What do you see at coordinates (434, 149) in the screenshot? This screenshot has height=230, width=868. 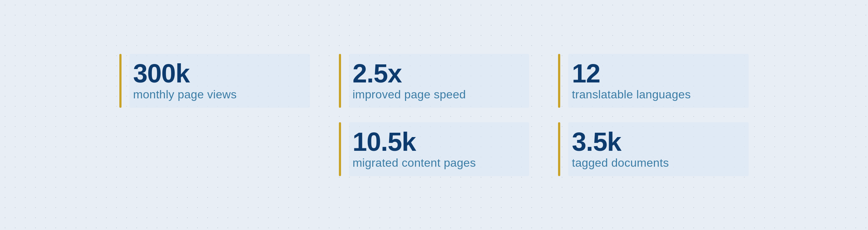 I see `stat-migrated-content-pages: 10.5k migrated content pages` at bounding box center [434, 149].